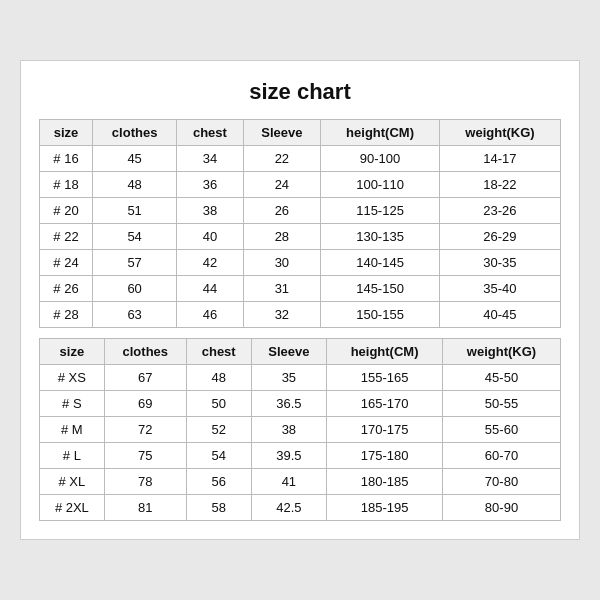  I want to click on table-cell: 57, so click(135, 263).